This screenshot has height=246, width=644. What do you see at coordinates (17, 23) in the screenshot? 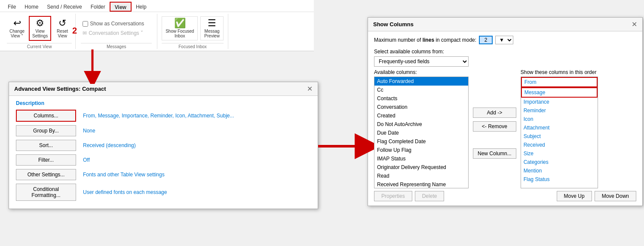
I see `change-view-icon: ↩` at bounding box center [17, 23].